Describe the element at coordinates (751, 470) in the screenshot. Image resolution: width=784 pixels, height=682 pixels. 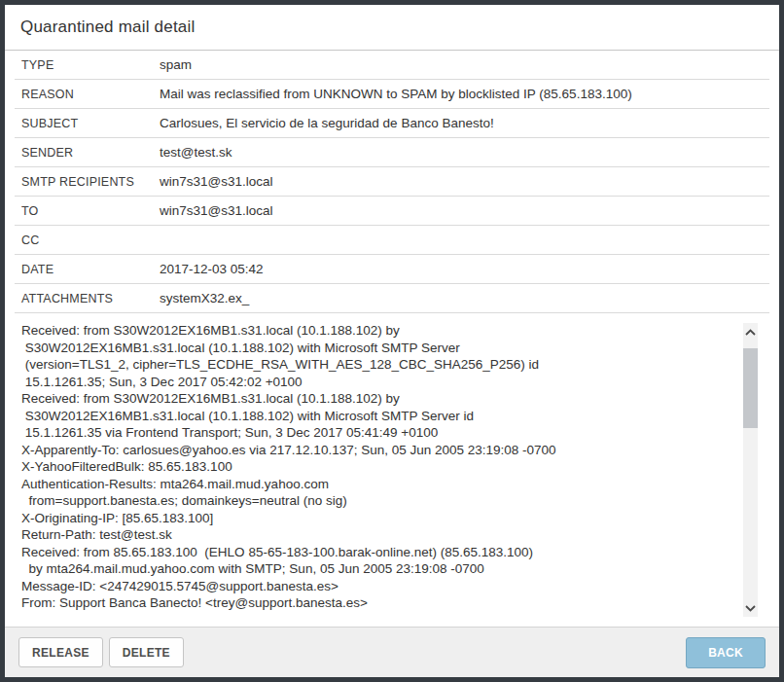
I see `scrollbar-track` at that location.